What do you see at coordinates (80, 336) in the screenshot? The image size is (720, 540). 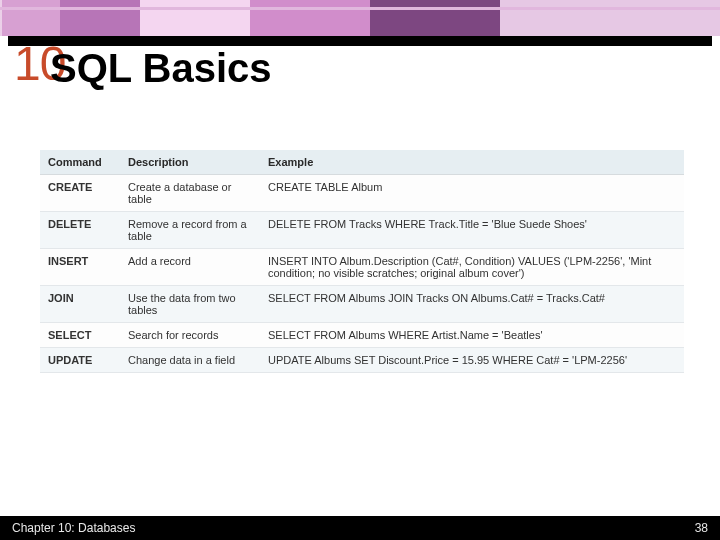 I see `cell-command: SELECT` at bounding box center [80, 336].